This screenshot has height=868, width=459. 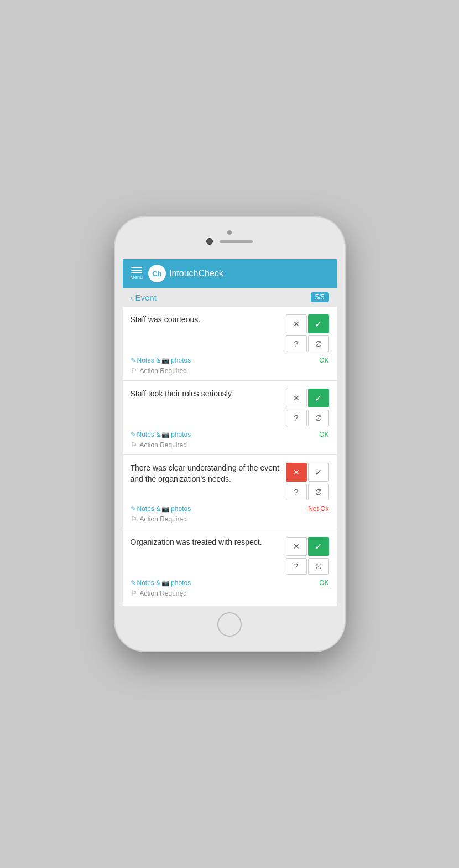 What do you see at coordinates (137, 273) in the screenshot?
I see `menu-wrapper: Menu` at bounding box center [137, 273].